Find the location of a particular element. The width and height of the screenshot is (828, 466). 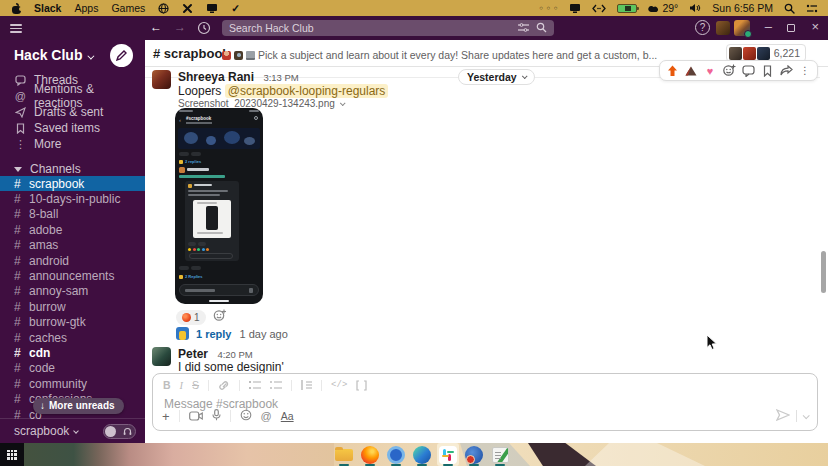

history-back-button: ← is located at coordinates (156, 27).